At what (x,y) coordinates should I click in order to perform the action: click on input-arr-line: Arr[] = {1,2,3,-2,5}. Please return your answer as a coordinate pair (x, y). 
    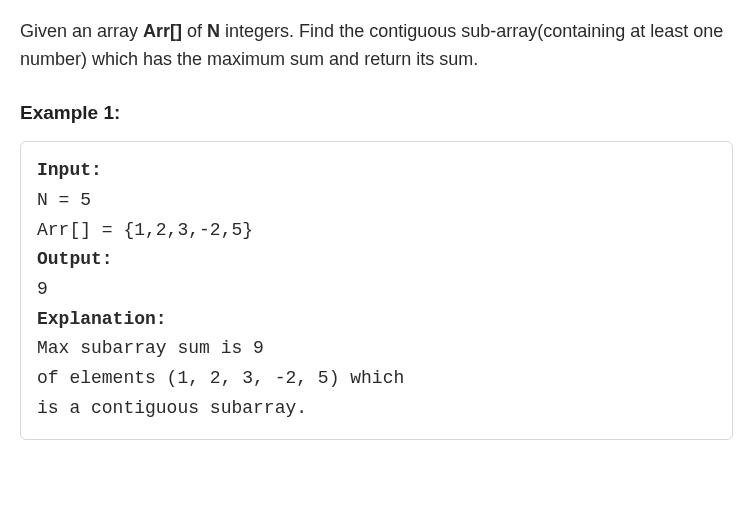
    Looking at the image, I should click on (145, 230).